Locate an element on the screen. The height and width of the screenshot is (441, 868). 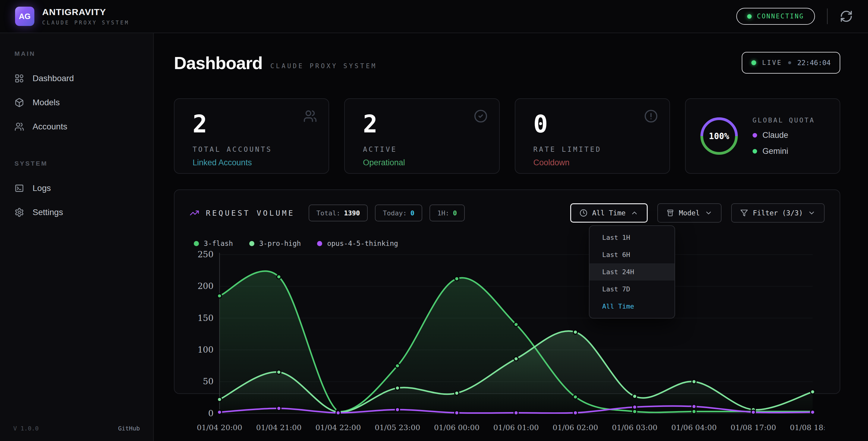
total-pill: Total: 1390 is located at coordinates (338, 213).